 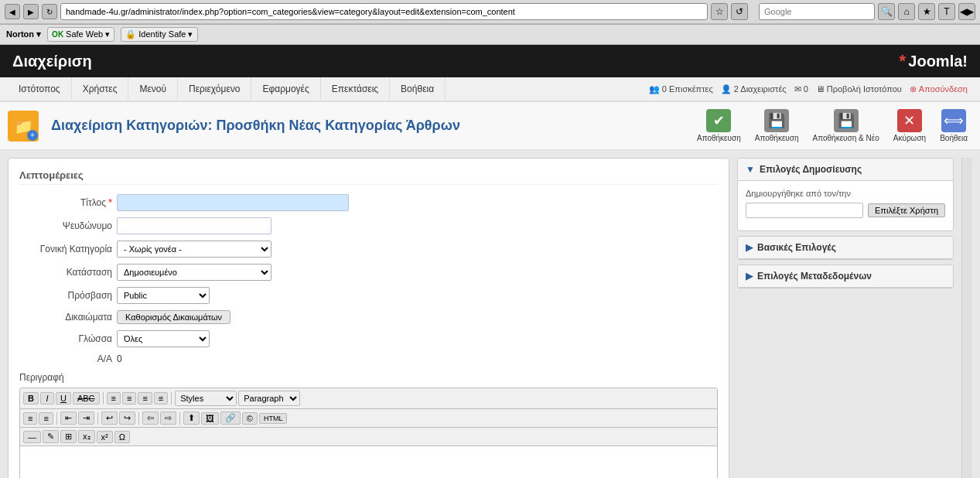 What do you see at coordinates (150, 418) in the screenshot?
I see `editor-left-arrow: ⇦` at bounding box center [150, 418].